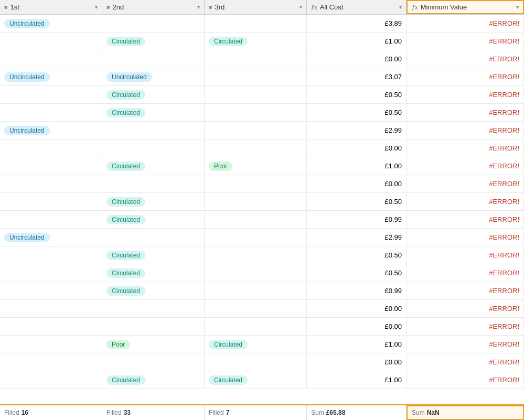 The width and height of the screenshot is (524, 420). I want to click on cell-col5-row11: #ERROR!, so click(465, 219).